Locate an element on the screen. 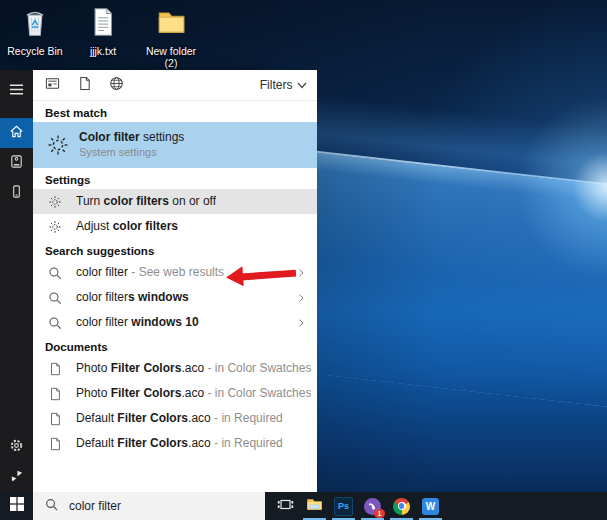 This screenshot has height=520, width=607. documents-tab-icon is located at coordinates (84, 86).